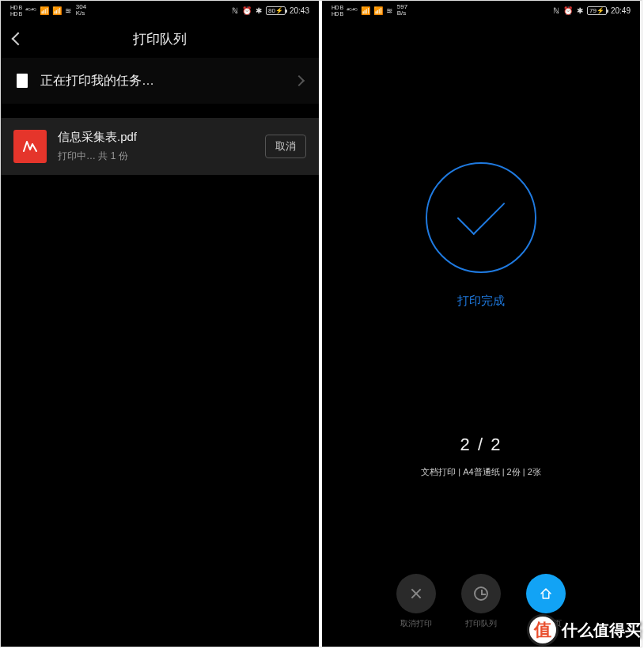  Describe the element at coordinates (481, 594) in the screenshot. I see `clock-icon` at that location.